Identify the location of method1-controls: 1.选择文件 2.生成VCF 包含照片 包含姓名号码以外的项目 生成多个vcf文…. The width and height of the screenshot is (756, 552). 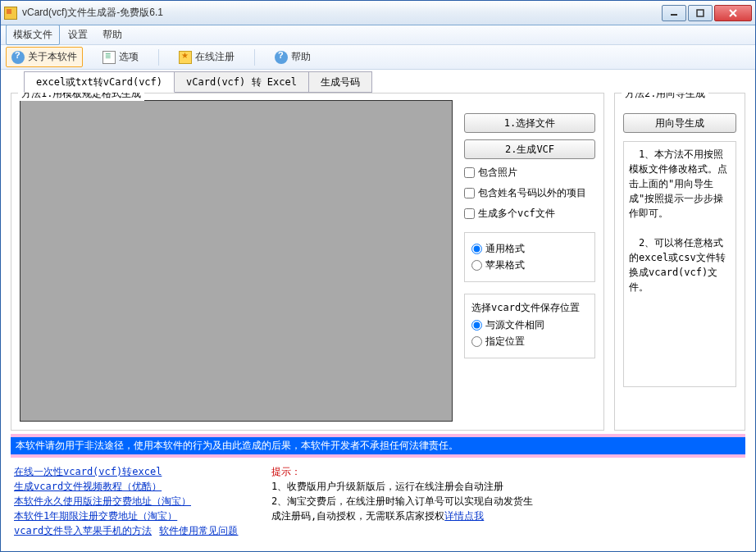
(530, 261).